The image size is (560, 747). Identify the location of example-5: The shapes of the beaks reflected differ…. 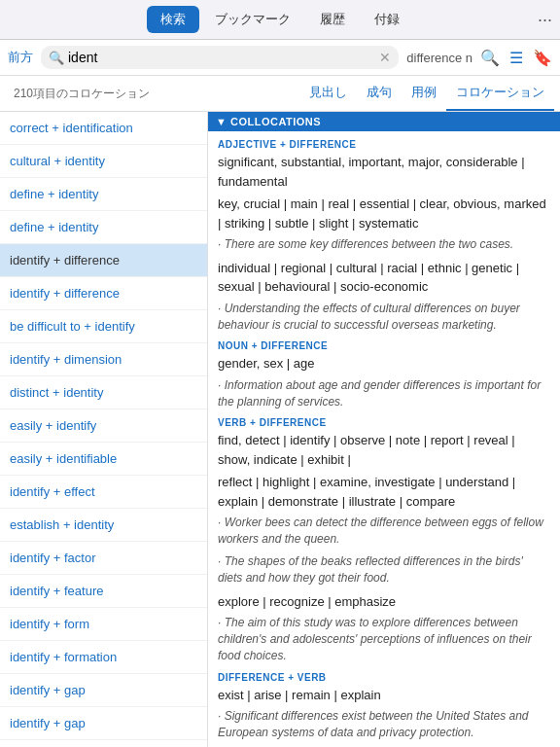
(384, 570).